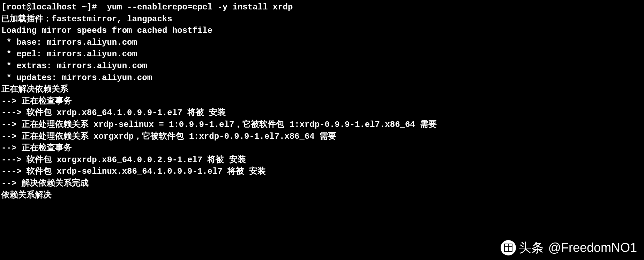 Image resolution: width=644 pixels, height=260 pixels. Describe the element at coordinates (322, 19) in the screenshot. I see `output-line: 已加载插件：fastestmirror, langpacks` at that location.